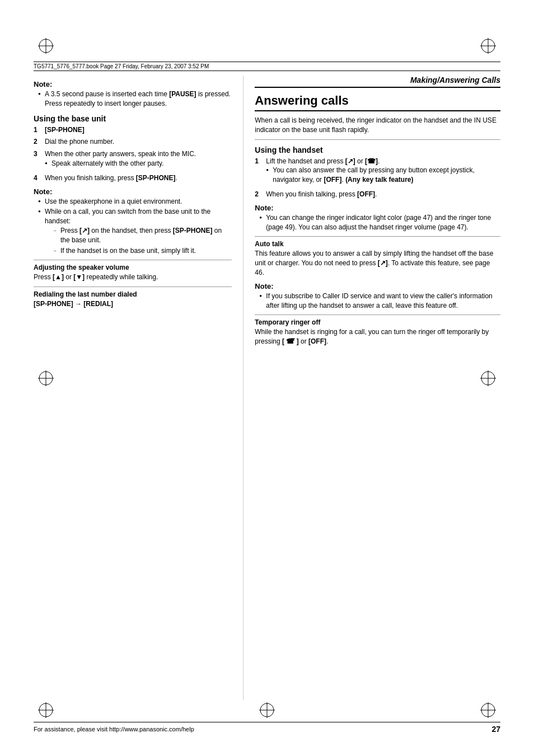 Image resolution: width=534 pixels, height=756 pixels. What do you see at coordinates (133, 222) in the screenshot?
I see `base-unit-note: Note: Use the speakerphone in a quiet en…` at bounding box center [133, 222].